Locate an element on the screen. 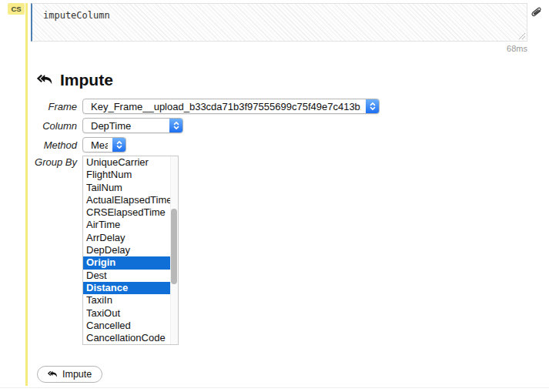 The height and width of the screenshot is (392, 549). group-by-options: UniqueCarrierFlightNumTailNumActualElaps… is located at coordinates (131, 250).